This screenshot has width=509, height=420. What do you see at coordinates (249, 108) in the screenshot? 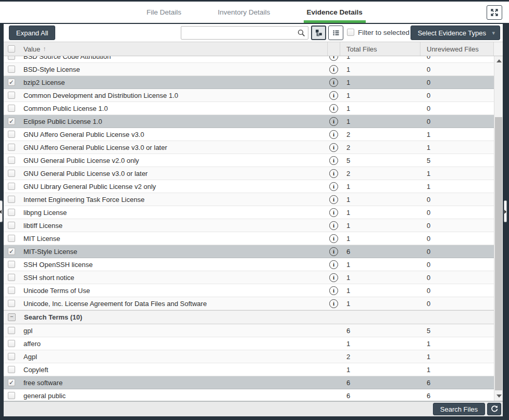
I see `table-row: Common Public License 1.0i10` at bounding box center [249, 108].